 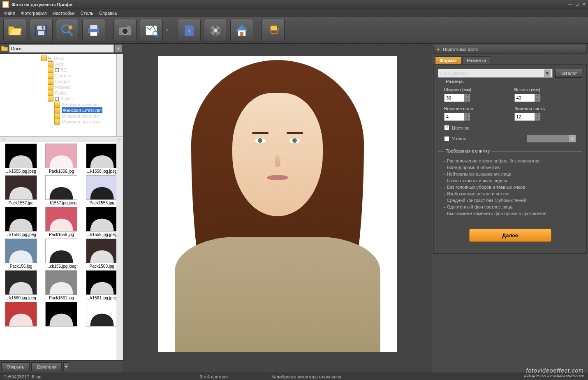 What do you see at coordinates (86, 81) in the screenshot?
I see `tree-item: Images` at bounding box center [86, 81].